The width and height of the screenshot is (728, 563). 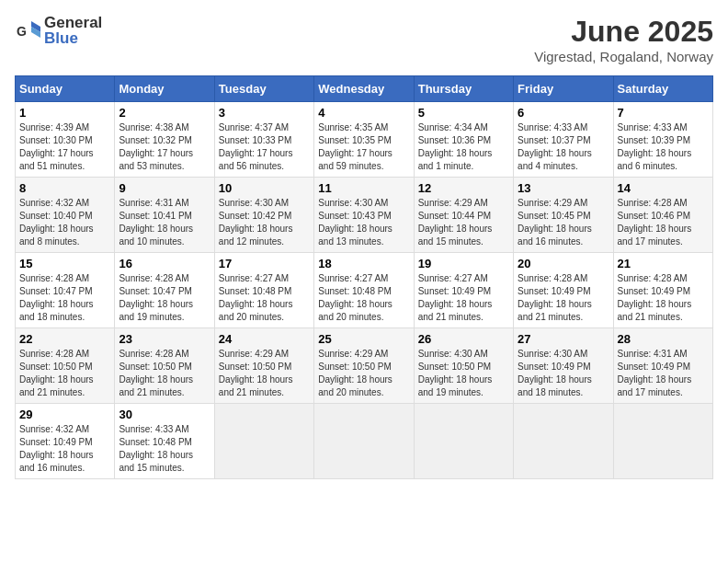 I want to click on day-number: 7, so click(x=664, y=112).